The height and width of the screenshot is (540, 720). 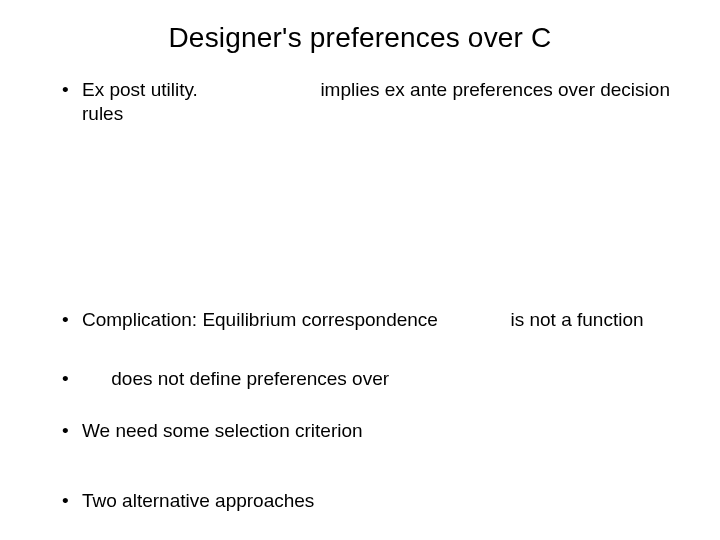 I want to click on bullet-complication: Complication: Equilibrium correspondence…, so click(x=377, y=320).